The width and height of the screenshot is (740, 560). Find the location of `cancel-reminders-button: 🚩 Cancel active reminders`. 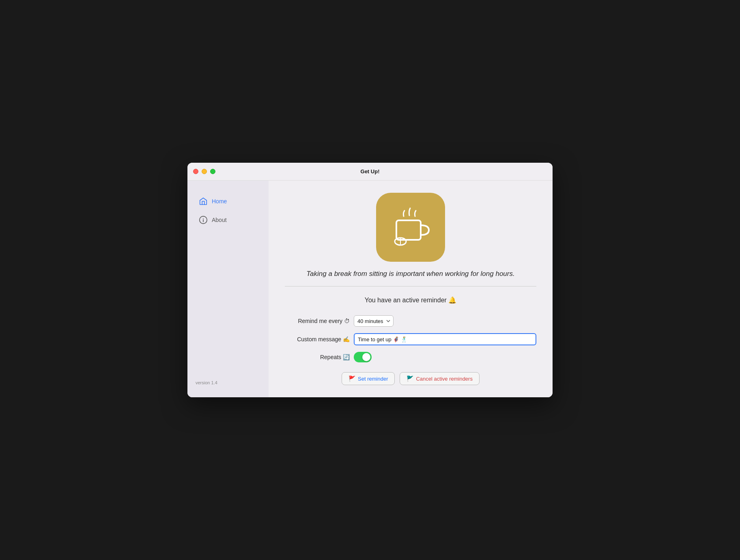

cancel-reminders-button: 🚩 Cancel active reminders is located at coordinates (439, 379).